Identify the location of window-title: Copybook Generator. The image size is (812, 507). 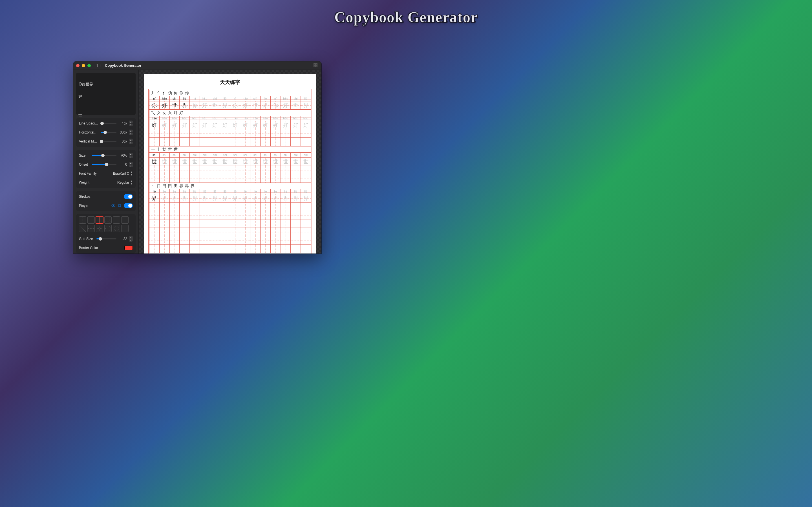
(123, 66).